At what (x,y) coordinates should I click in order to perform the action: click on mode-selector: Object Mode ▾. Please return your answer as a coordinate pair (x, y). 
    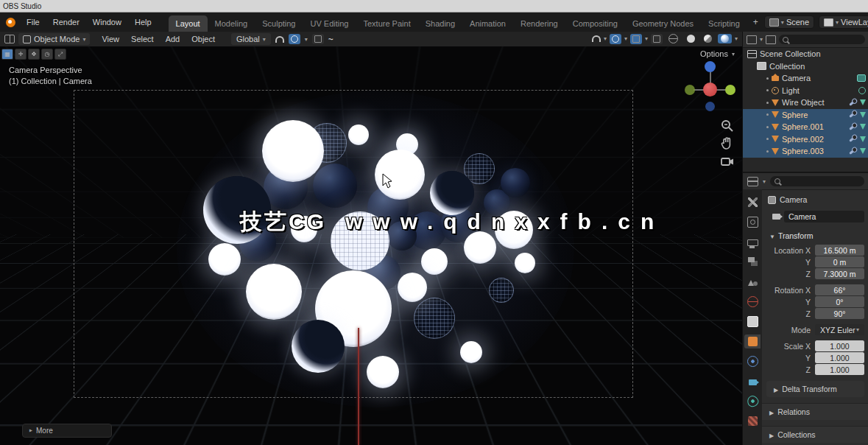
    Looking at the image, I should click on (54, 39).